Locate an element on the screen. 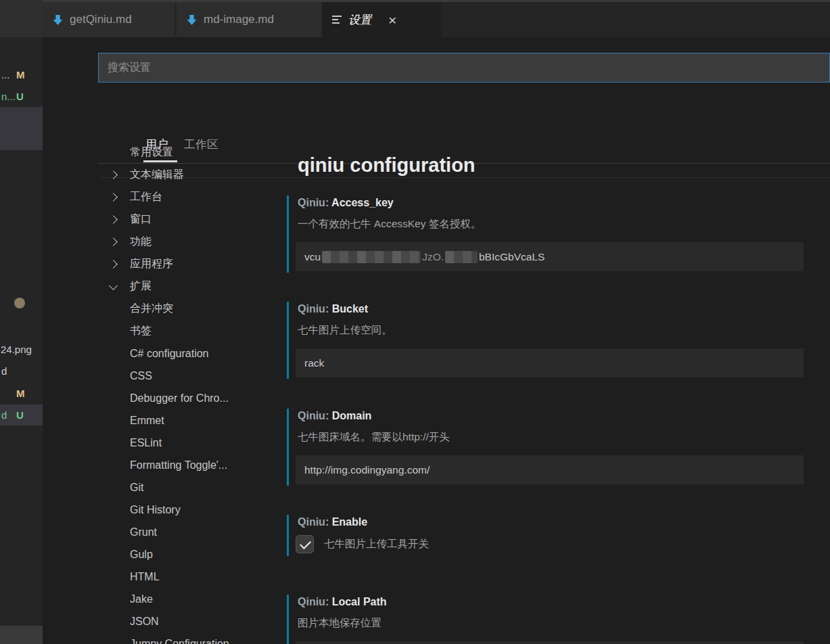 The width and height of the screenshot is (830, 644). value-visible-suffix: bBIcGbVcaLS is located at coordinates (511, 257).